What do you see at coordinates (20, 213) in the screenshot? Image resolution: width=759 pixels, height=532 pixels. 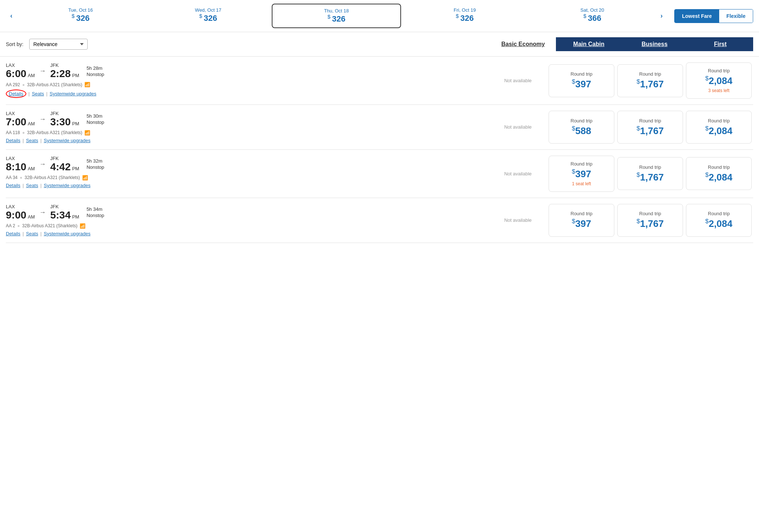 I see `departure-airport: LAX 9:00 AM` at bounding box center [20, 213].